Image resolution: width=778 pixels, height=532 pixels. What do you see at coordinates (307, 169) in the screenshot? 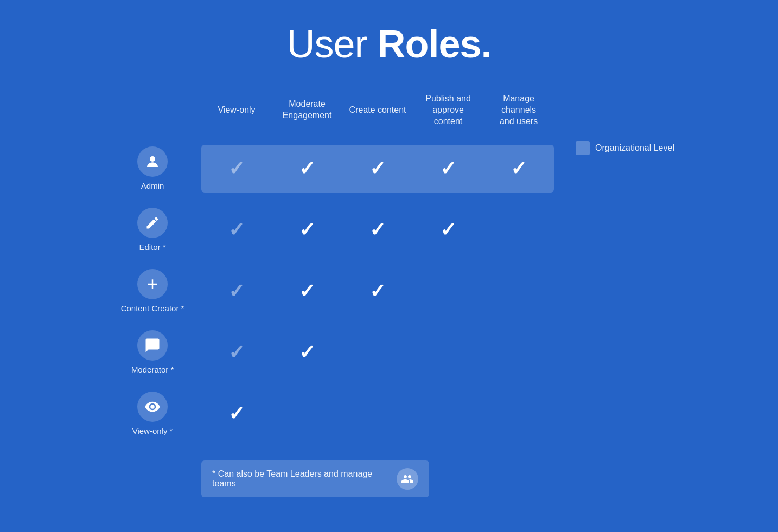
I see `admin-check-2: ✓` at bounding box center [307, 169].